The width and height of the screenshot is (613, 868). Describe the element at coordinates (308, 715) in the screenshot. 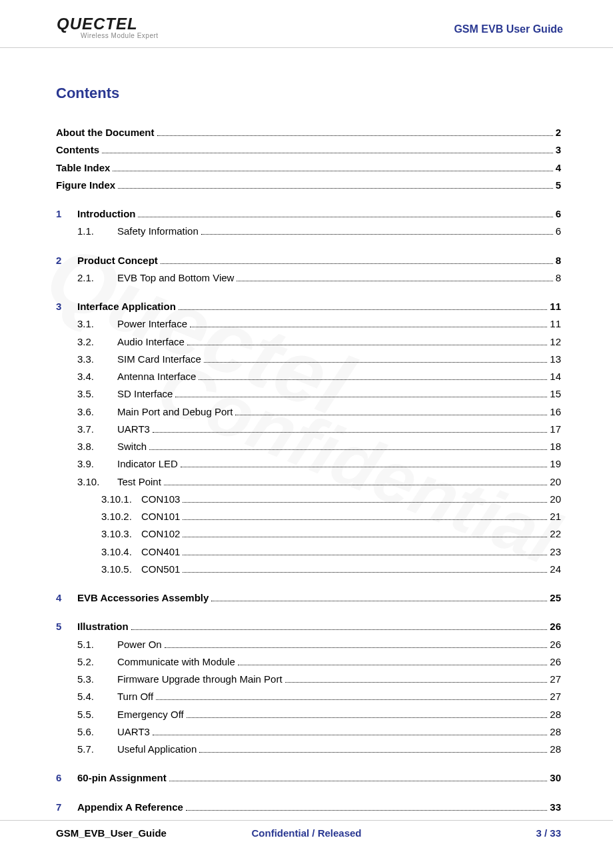

I see `toc-row: 5.5.Emergency Off28` at that location.